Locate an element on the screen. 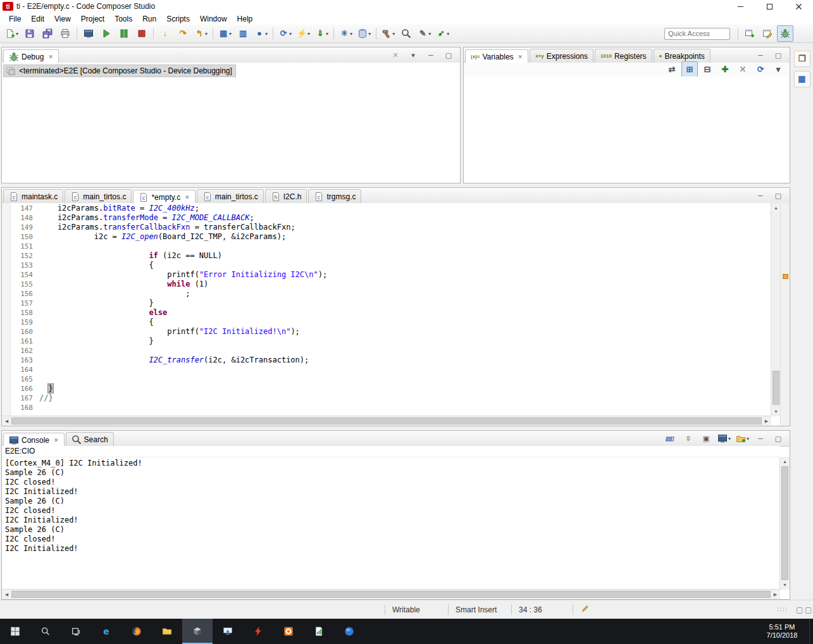 The height and width of the screenshot is (644, 813). step-into-button: ↓ is located at coordinates (165, 34).